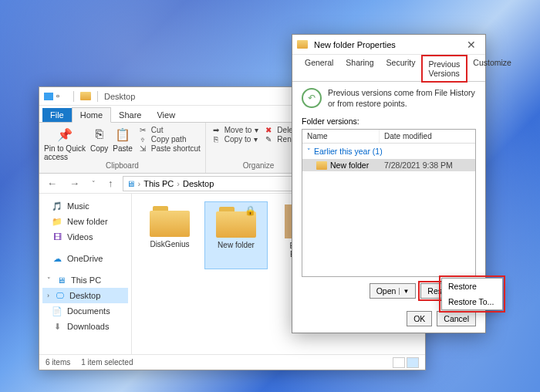  What do you see at coordinates (389, 165) in the screenshot?
I see `version-row: New folder 7/28/2021 9:38 PM` at bounding box center [389, 165].